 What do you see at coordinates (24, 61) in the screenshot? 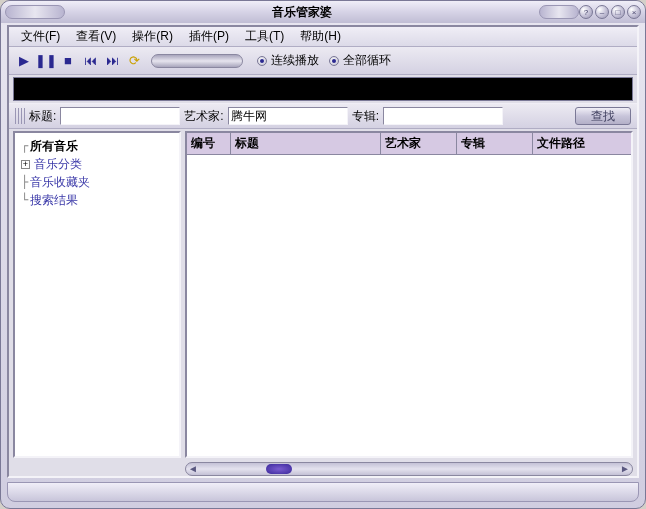
I see `play-icon: ▶` at bounding box center [24, 61].